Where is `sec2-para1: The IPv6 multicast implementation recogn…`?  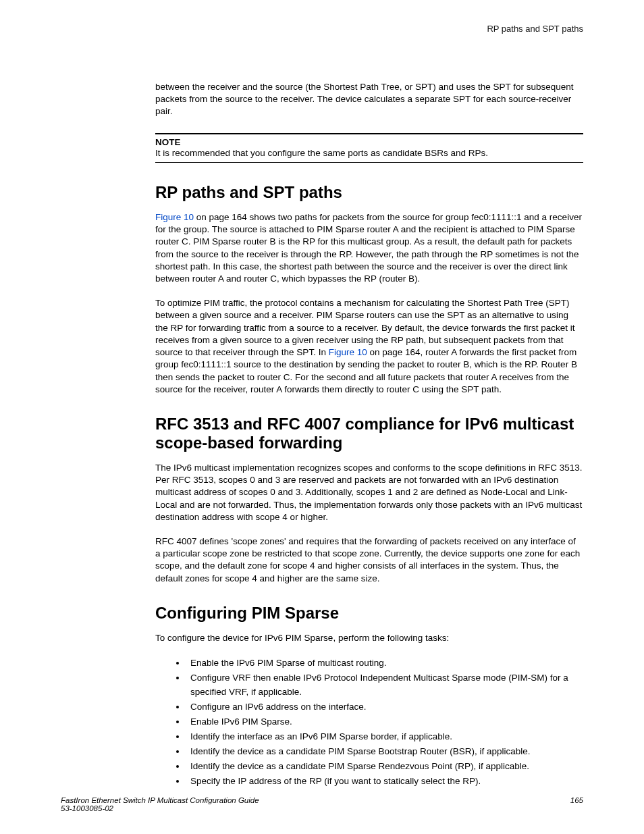 sec2-para1: The IPv6 multicast implementation recogn… is located at coordinates (369, 493).